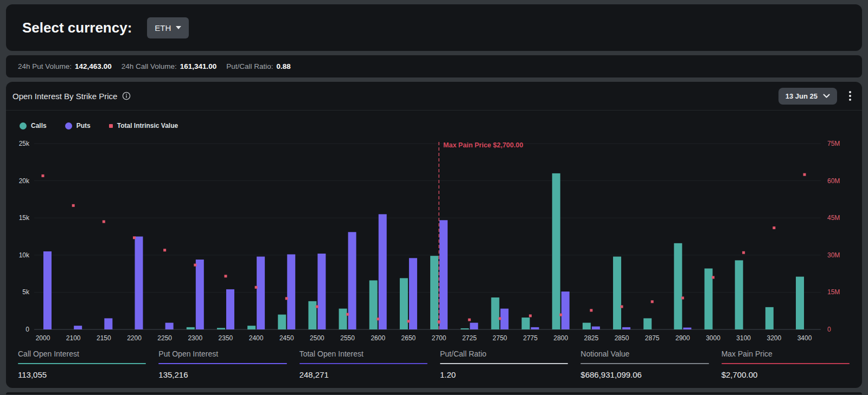  What do you see at coordinates (644, 375) in the screenshot?
I see `summary-value: $686,931,099.06` at bounding box center [644, 375].